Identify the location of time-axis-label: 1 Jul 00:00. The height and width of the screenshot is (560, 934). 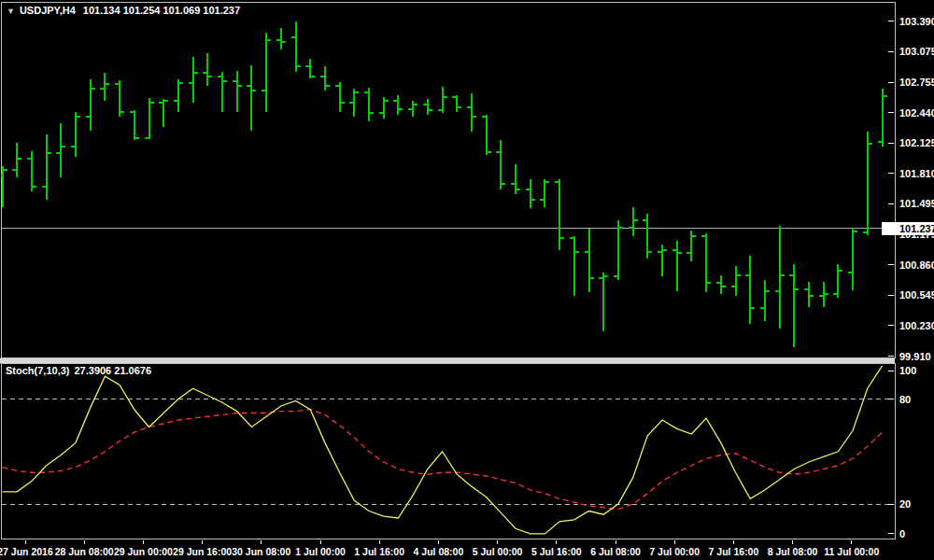
(320, 552).